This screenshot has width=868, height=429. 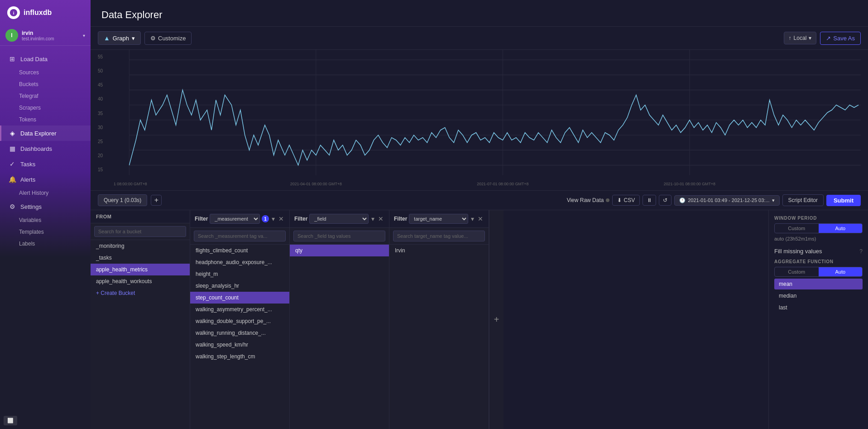 I want to click on sidebar-item-variables: Variables, so click(x=45, y=220).